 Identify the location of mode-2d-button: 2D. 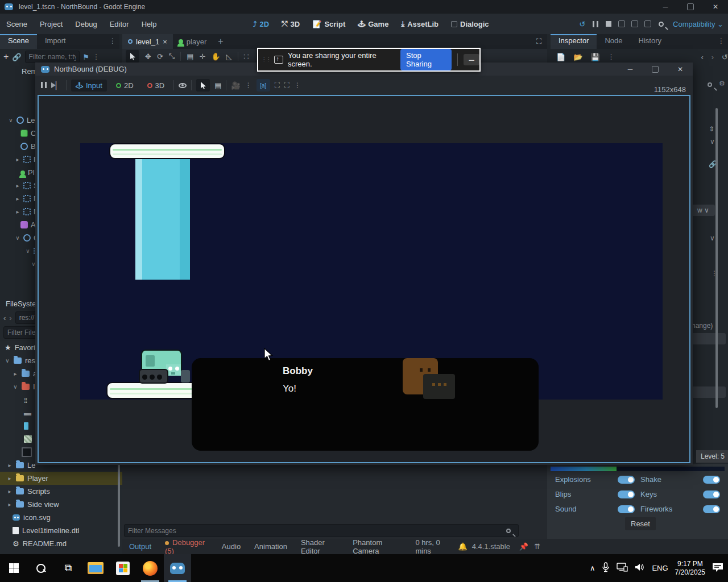
(125, 85).